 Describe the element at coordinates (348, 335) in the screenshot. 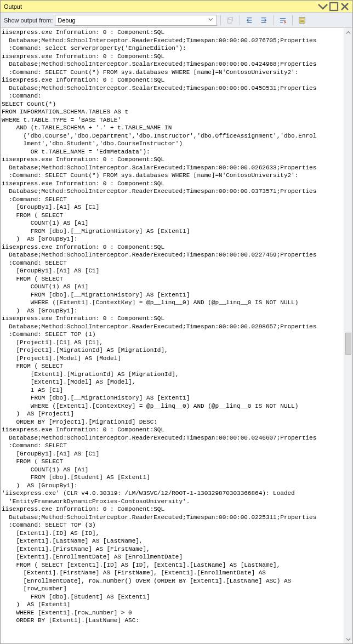

I see `vertical-scrollbar` at that location.